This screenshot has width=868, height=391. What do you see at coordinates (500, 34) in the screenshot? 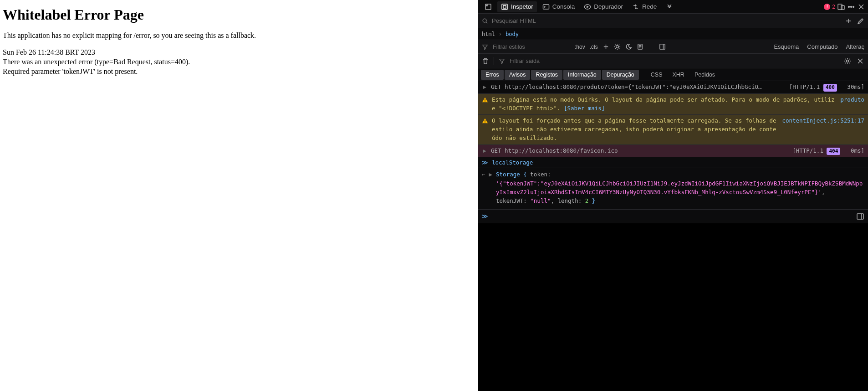
I see `chevron-right-icon: ›` at bounding box center [500, 34].